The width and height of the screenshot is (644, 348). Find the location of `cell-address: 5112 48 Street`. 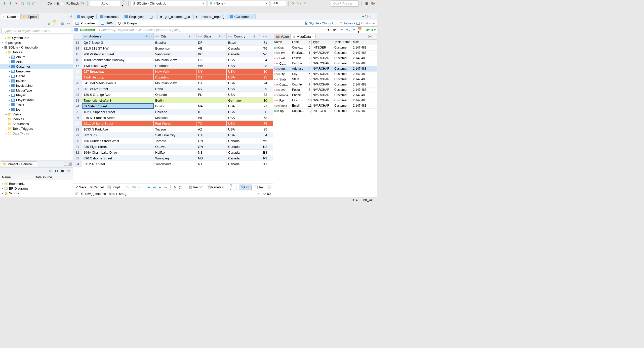

cell-address: 5112 48 Street is located at coordinates (118, 164).